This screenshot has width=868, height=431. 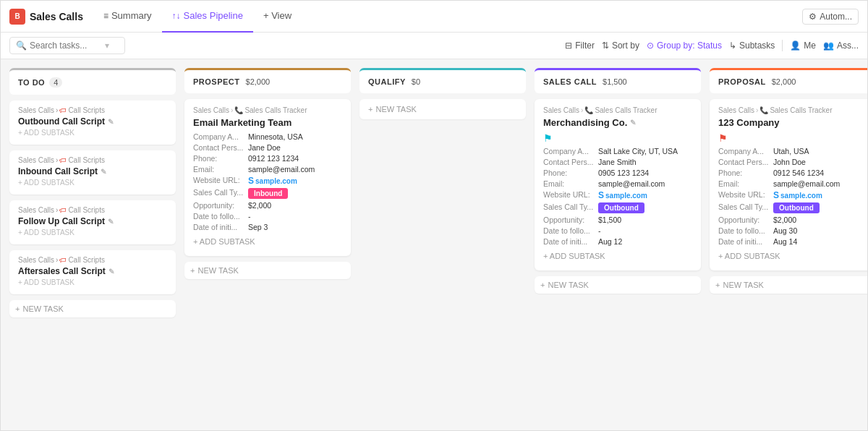 What do you see at coordinates (718, 285) in the screenshot?
I see `new-task-plus-icon-proposal: +` at bounding box center [718, 285].